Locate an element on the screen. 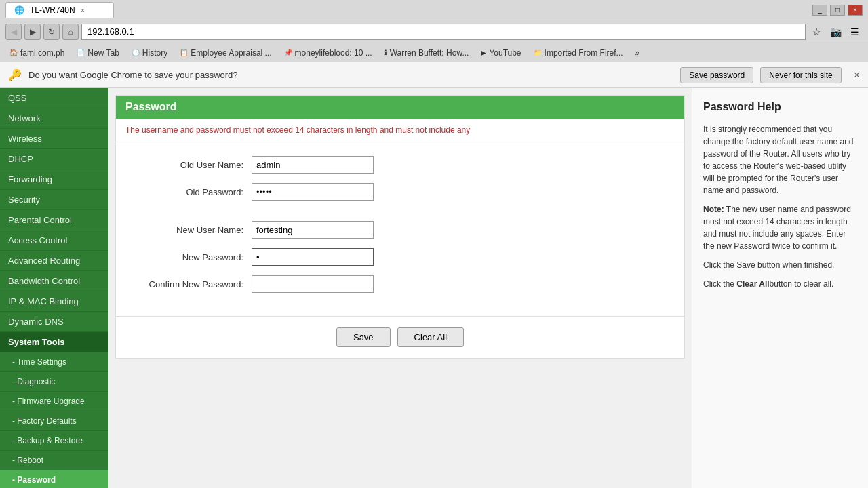 This screenshot has width=868, height=488. panel-title: Password is located at coordinates (400, 107).